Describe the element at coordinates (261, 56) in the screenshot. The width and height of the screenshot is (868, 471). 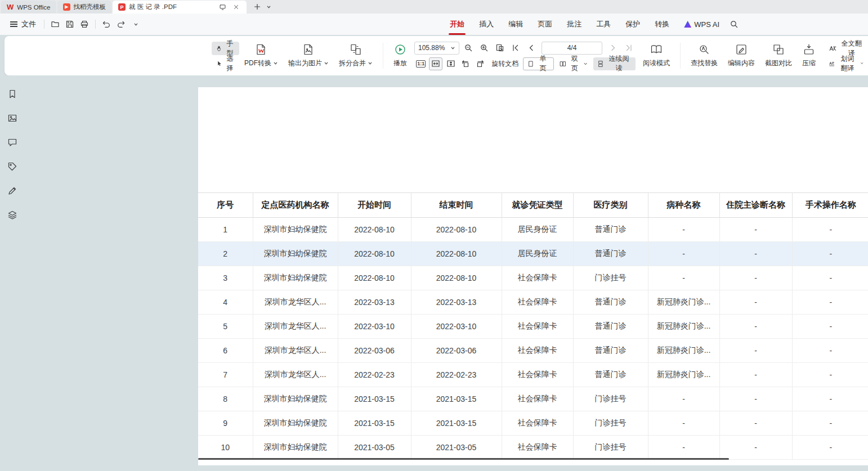
I see `pdf-convert-button: PDF转换` at that location.